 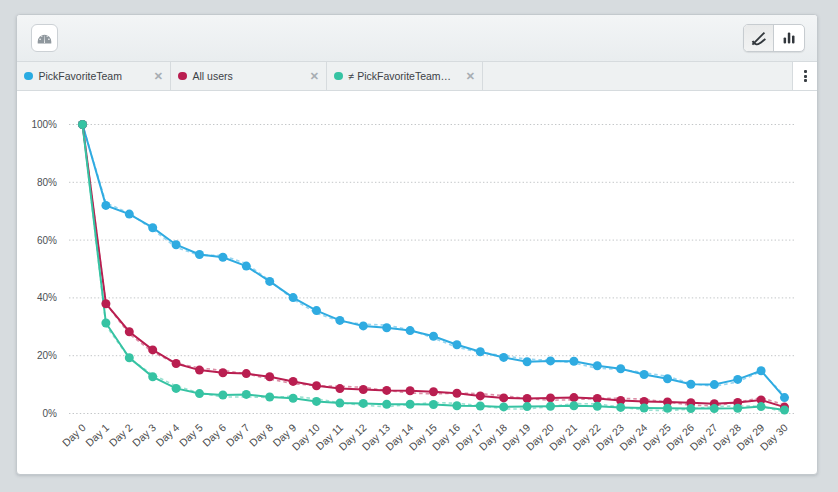 What do you see at coordinates (167, 435) in the screenshot?
I see `svg-text: Day 4` at bounding box center [167, 435].